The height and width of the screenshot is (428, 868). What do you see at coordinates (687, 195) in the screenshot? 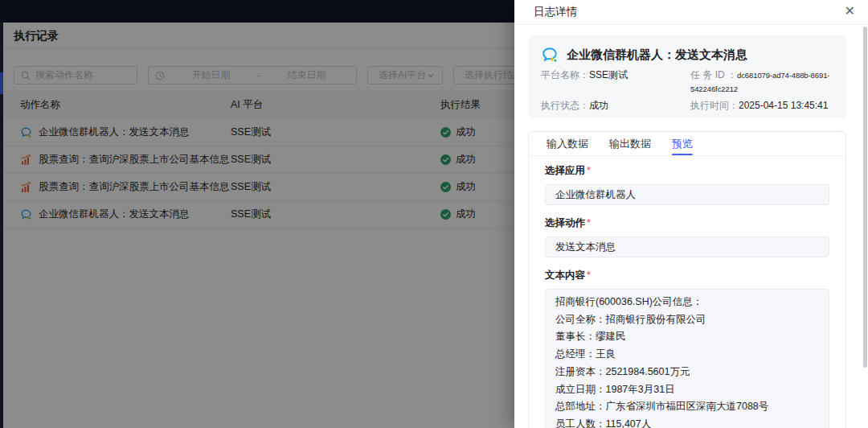
I see `app-field: 企业微信群机器人` at bounding box center [687, 195].